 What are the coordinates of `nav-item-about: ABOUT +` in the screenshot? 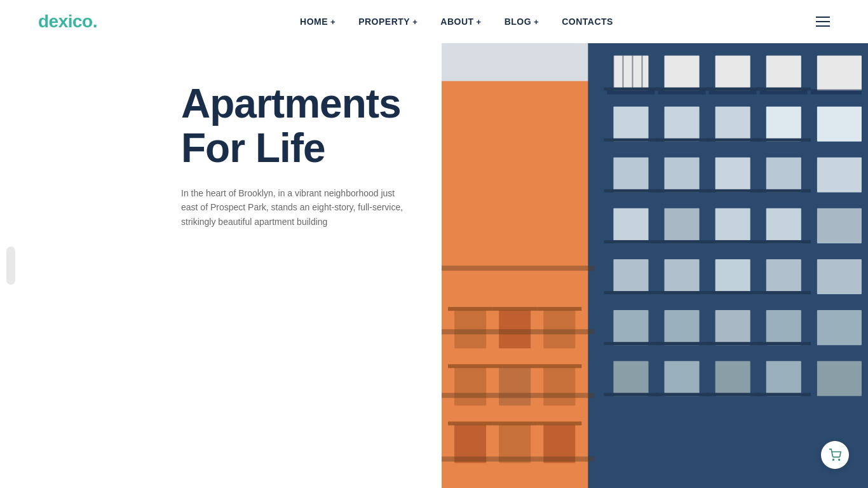 It's located at (461, 22).